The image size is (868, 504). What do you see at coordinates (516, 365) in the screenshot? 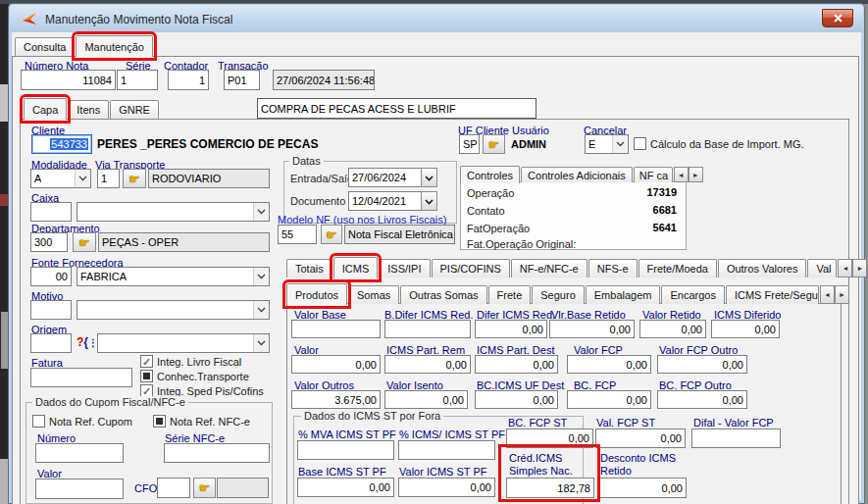
I see `icms-part-dest-field: 0,00` at bounding box center [516, 365].